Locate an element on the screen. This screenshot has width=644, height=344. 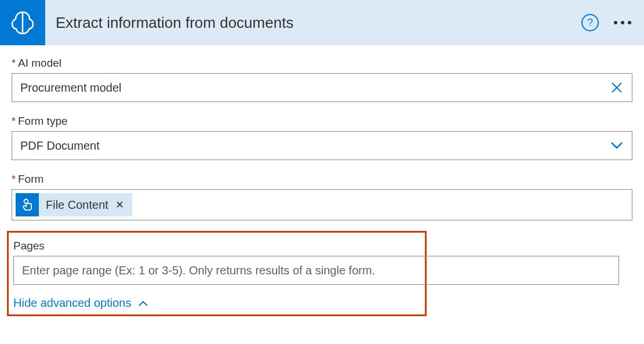
file-content-token: File Content ✕ is located at coordinates (74, 205).